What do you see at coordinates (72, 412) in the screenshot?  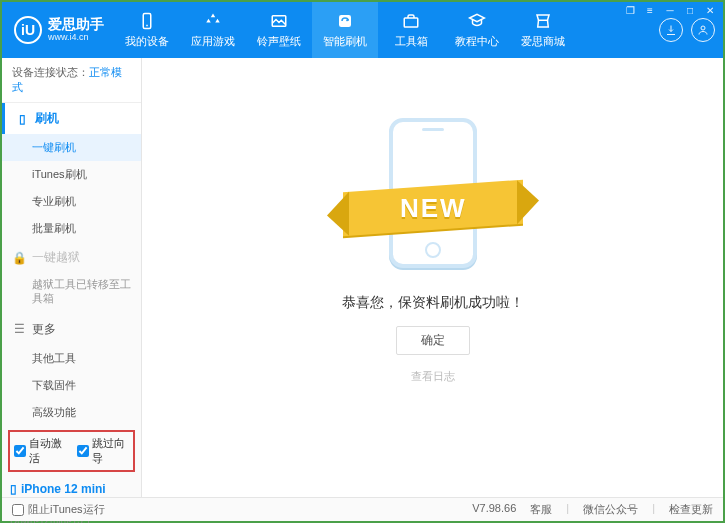 I see `sidebar-item-advanced: 高级功能` at bounding box center [72, 412].